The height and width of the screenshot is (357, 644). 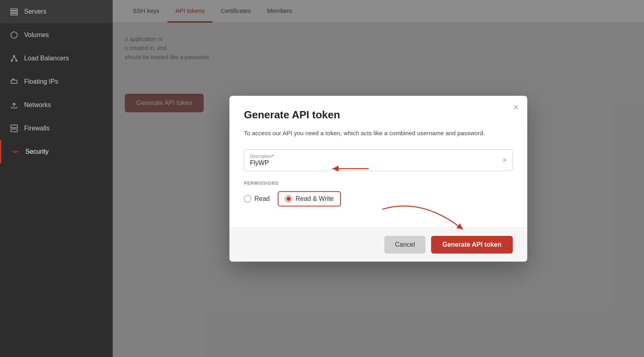 What do you see at coordinates (378, 245) in the screenshot?
I see `modal-footer: Cancel Generate API token` at bounding box center [378, 245].